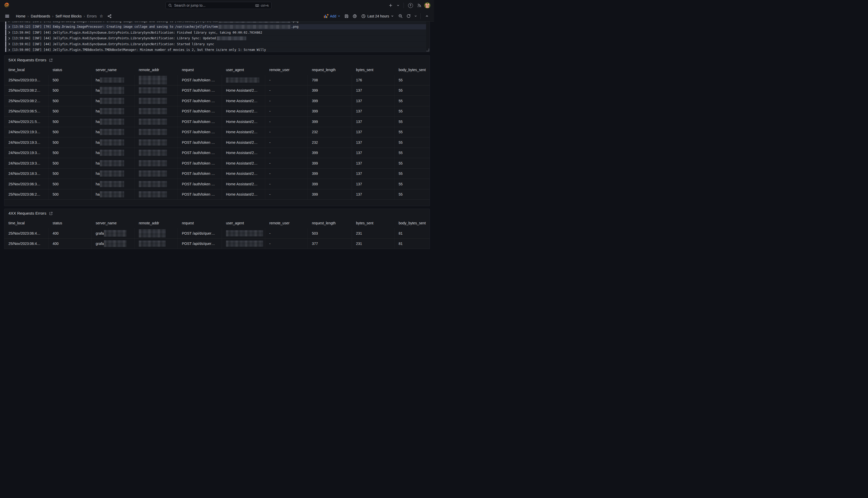 This screenshot has height=498, width=868. Describe the element at coordinates (27, 233) in the screenshot. I see `table-cell: 25/Nov/2023:06:4…` at that location.